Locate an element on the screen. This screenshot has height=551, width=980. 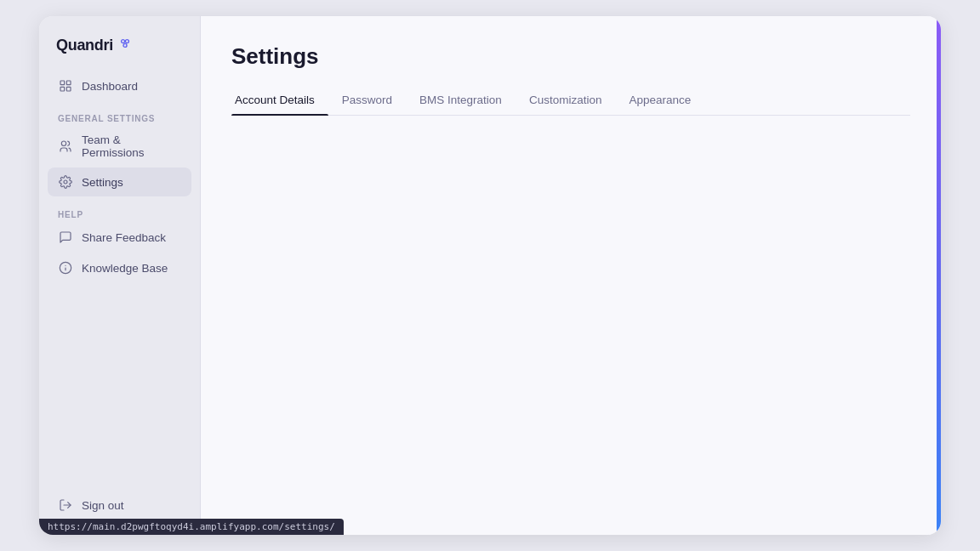
knowledge-base-icon is located at coordinates (66, 268).